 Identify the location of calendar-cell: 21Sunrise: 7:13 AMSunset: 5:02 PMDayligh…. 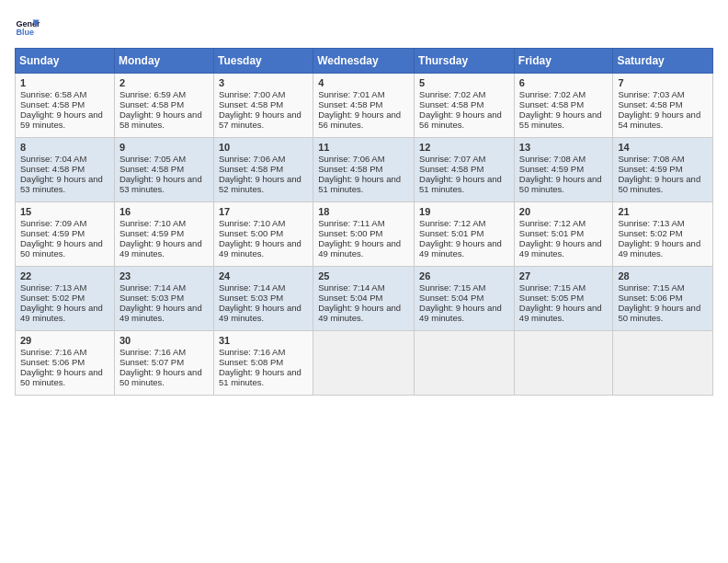
(664, 235).